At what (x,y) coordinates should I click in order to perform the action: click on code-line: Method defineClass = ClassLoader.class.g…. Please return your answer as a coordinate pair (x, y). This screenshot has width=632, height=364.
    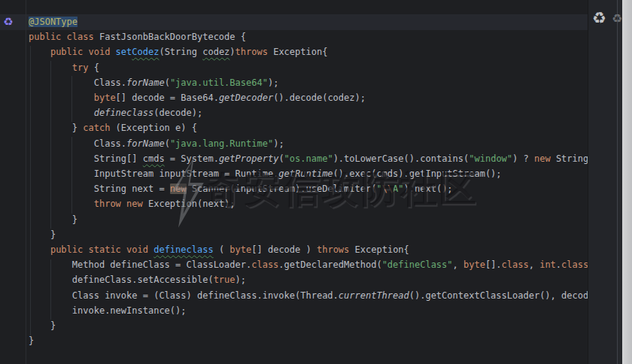
    Looking at the image, I should click on (308, 265).